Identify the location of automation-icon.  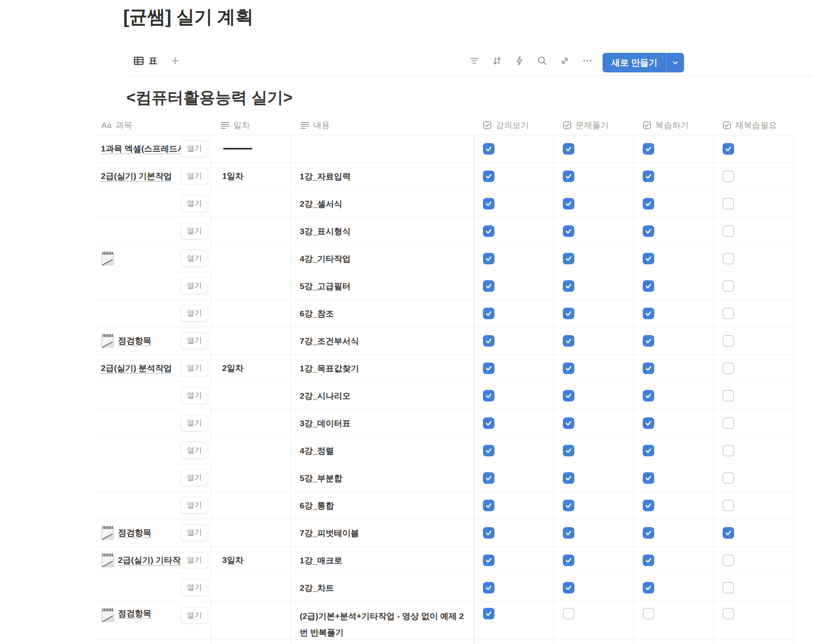
(519, 61).